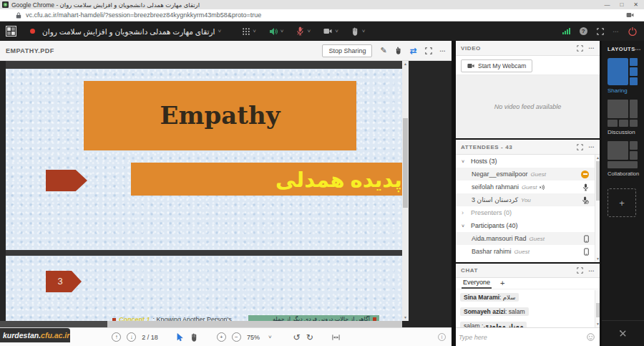  I want to click on raise-hand-chevron-icon: ˅, so click(364, 32).